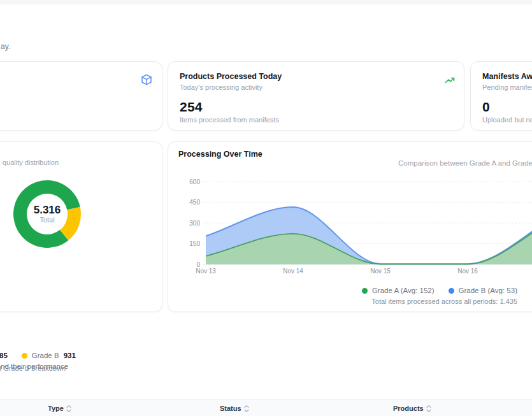 The height and width of the screenshot is (416, 532). What do you see at coordinates (266, 408) in the screenshot?
I see `table-header-row: Type Status Products` at bounding box center [266, 408].